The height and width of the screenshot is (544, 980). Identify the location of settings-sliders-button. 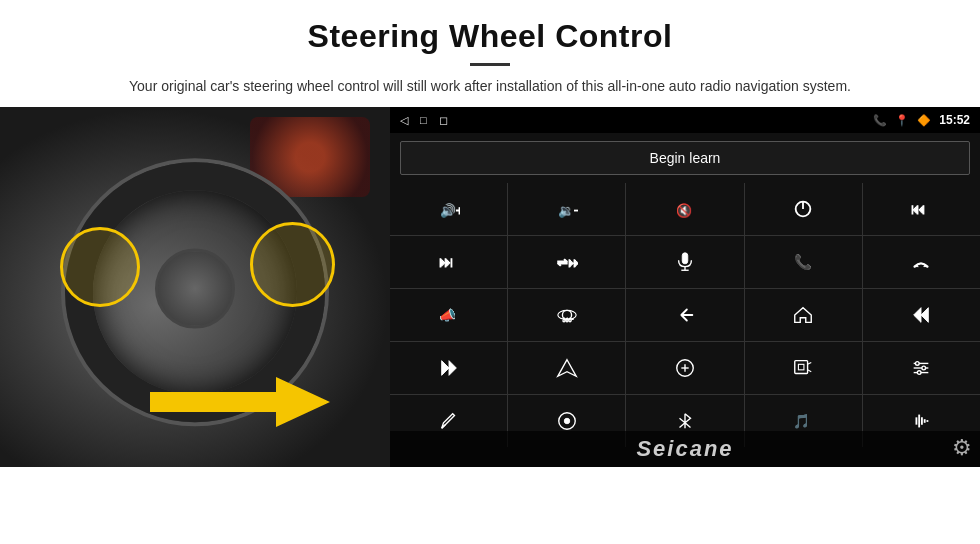
(922, 368).